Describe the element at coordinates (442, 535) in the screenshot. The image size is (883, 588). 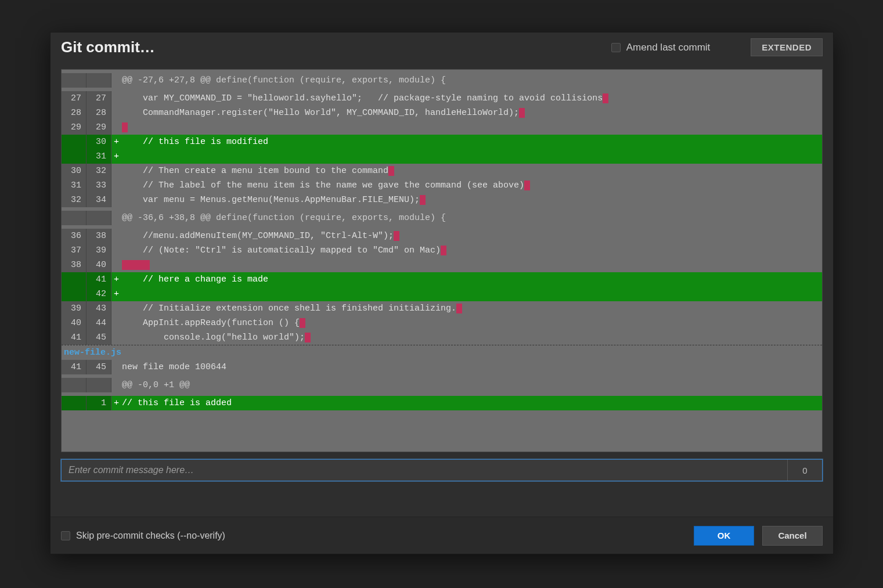
I see `dialog-footer: Skip pre-commit checks (--no-verify) OK …` at that location.